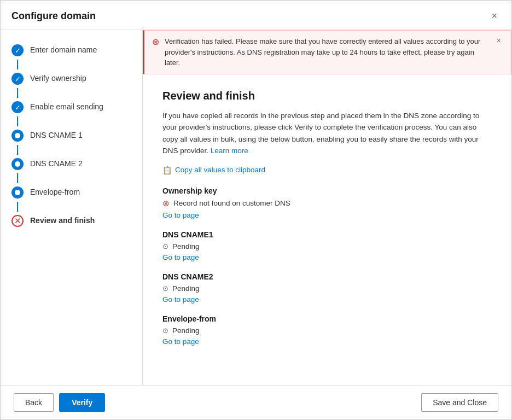  Describe the element at coordinates (71, 79) in the screenshot. I see `sidebar-item-verify-ownership: ✓ Verify ownership` at that location.